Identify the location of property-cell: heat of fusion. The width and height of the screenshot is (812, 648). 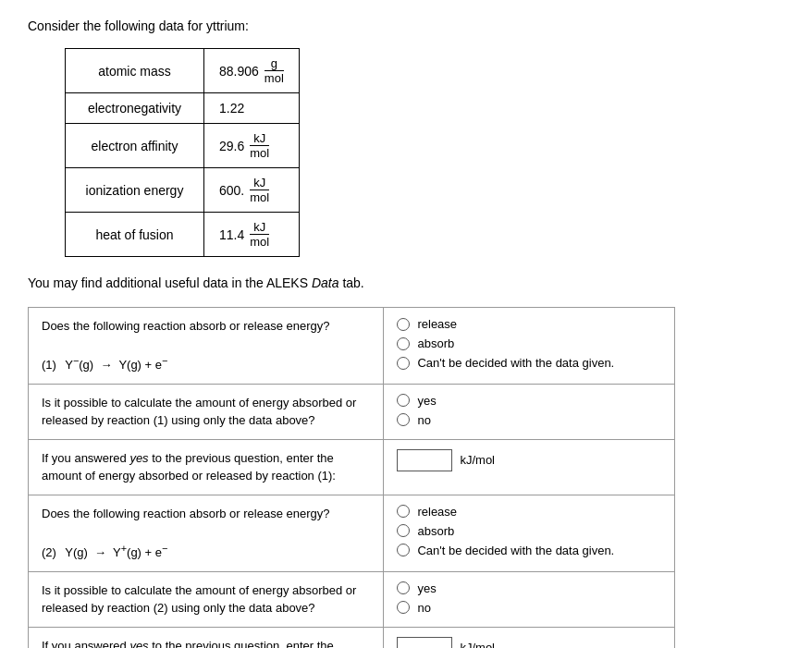
(135, 235).